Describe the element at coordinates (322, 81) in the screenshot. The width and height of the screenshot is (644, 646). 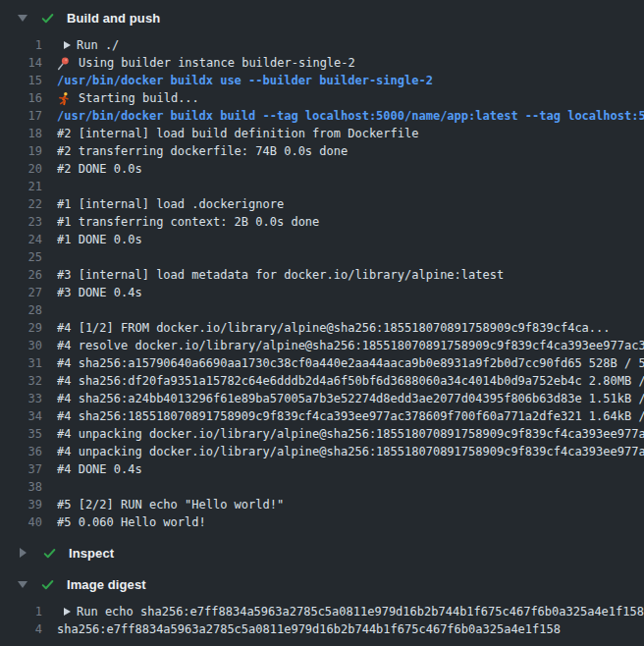
I see `log-line: 15/usr/bin/docker buildx use --builder b…` at that location.